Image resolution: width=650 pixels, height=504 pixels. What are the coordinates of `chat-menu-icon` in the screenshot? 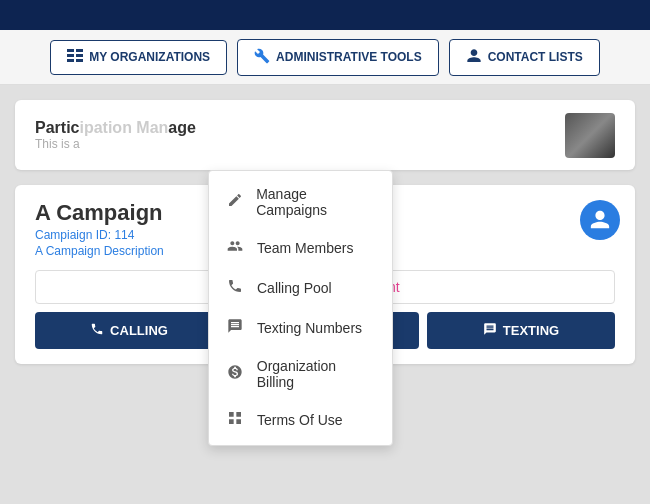 It's located at (235, 328).